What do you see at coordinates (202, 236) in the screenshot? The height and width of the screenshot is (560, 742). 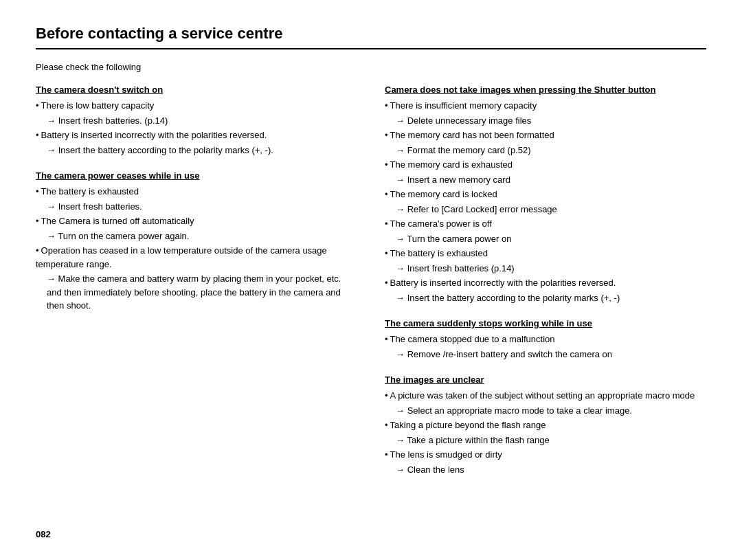 I see `list-item: Turn on the camera power again.` at bounding box center [202, 236].